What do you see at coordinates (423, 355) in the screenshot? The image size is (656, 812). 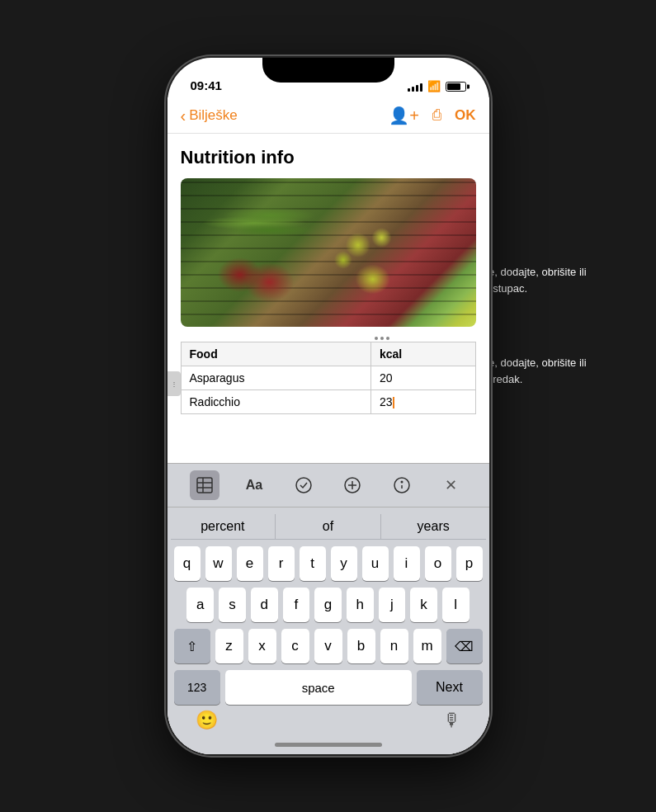 I see `col-kcal-header: kcal` at bounding box center [423, 355].